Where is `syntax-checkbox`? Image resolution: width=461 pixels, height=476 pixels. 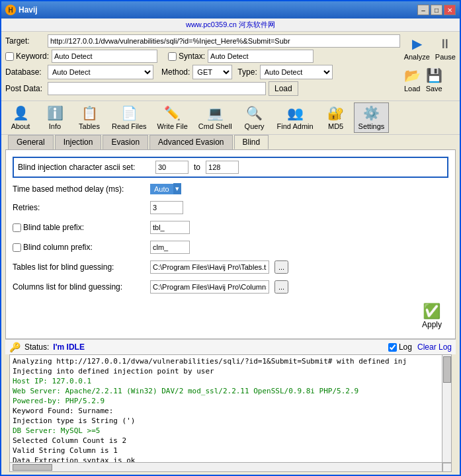
syntax-checkbox is located at coordinates (172, 57).